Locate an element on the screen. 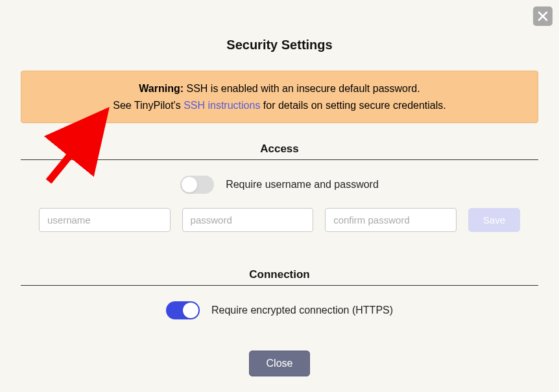 The image size is (559, 392). require-https-toggle is located at coordinates (183, 310).